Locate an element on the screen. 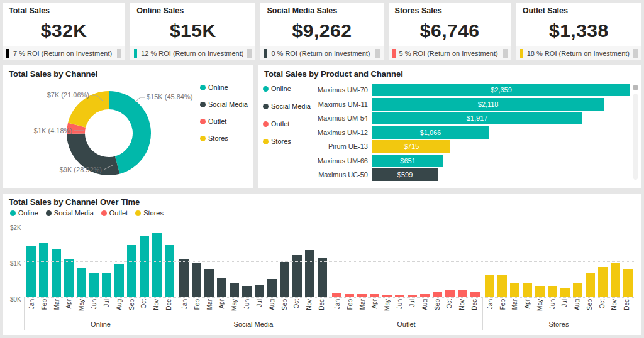  product-bar: $651 is located at coordinates (408, 161).